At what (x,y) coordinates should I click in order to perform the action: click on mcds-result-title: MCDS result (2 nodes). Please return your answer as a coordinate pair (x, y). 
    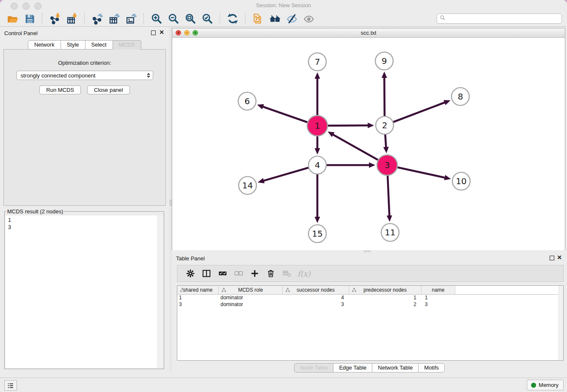
    Looking at the image, I should click on (35, 212).